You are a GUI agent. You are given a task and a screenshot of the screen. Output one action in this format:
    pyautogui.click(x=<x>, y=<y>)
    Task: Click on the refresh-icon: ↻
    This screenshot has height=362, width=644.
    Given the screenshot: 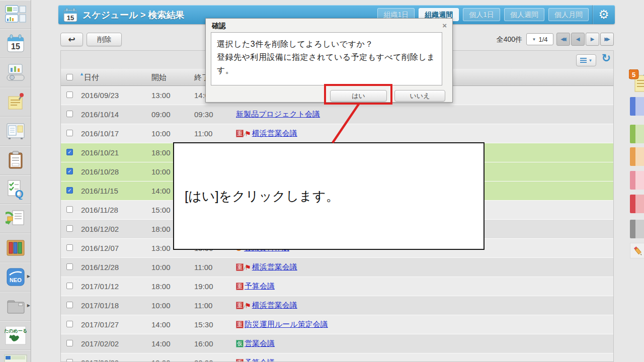 What is the action you would take?
    pyautogui.click(x=606, y=58)
    